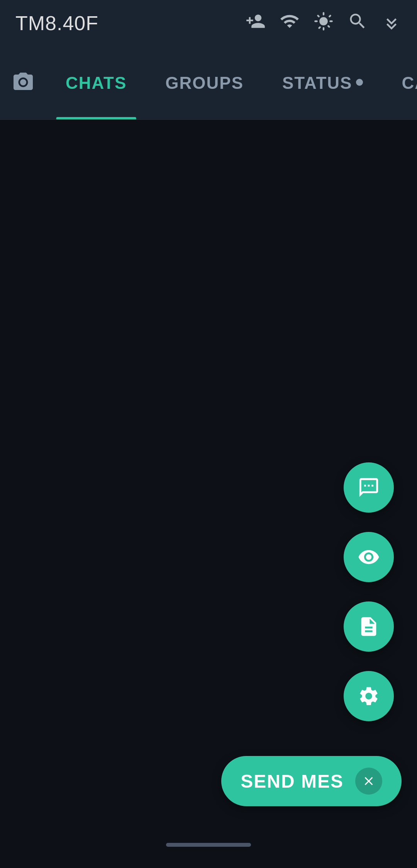  Describe the element at coordinates (400, 83) in the screenshot. I see `tab-calls: CALLS` at that location.